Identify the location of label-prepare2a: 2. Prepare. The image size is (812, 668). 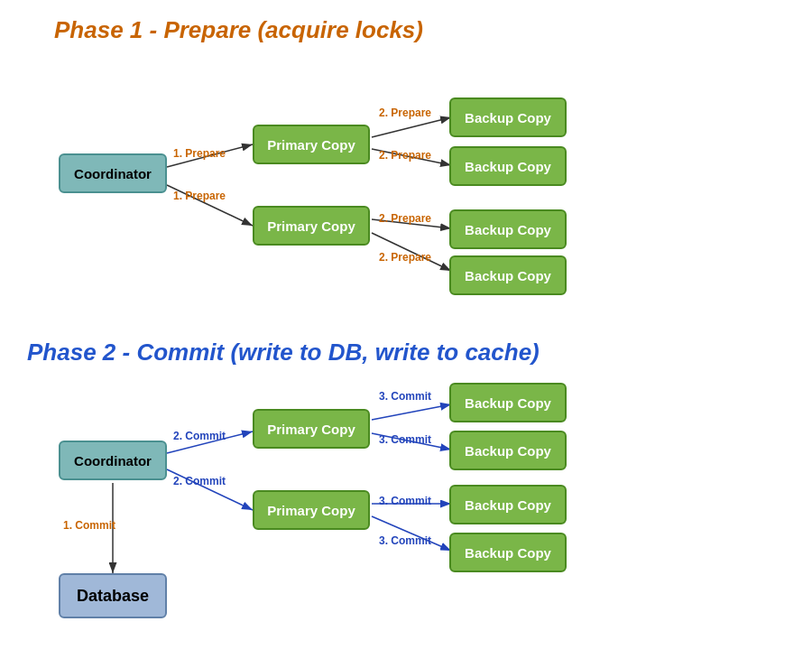
(405, 113).